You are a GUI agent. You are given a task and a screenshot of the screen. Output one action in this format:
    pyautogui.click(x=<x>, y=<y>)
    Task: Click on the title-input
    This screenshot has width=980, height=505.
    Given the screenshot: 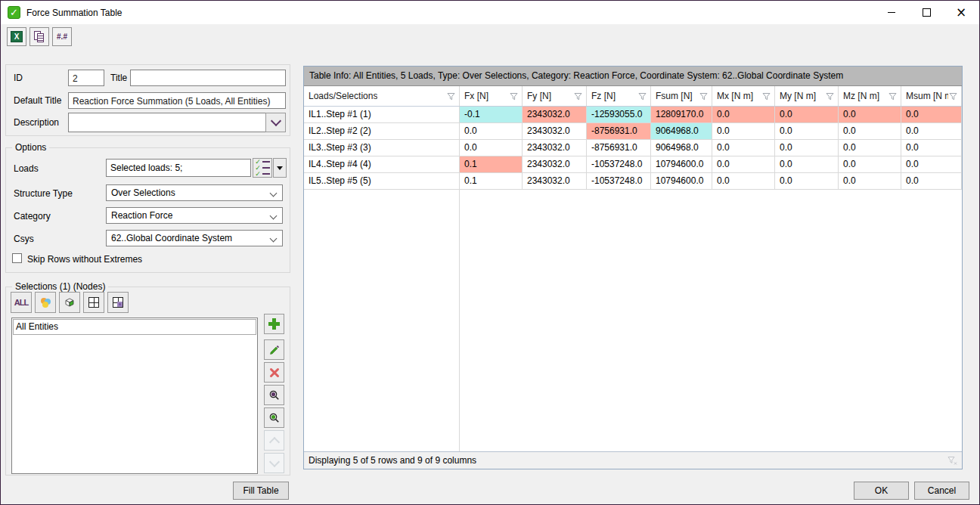 What is the action you would take?
    pyautogui.click(x=208, y=78)
    